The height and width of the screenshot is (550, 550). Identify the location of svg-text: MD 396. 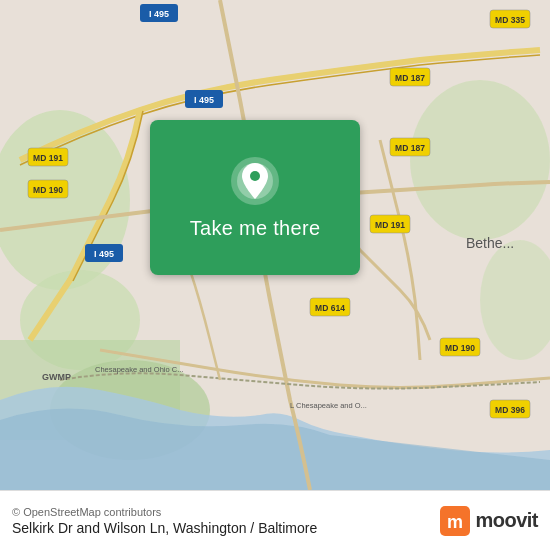
(510, 410).